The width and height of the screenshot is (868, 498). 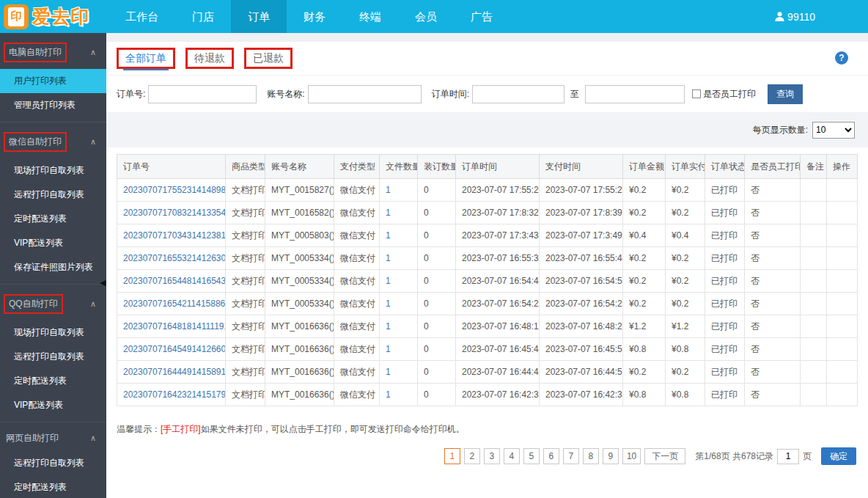 What do you see at coordinates (452, 456) in the screenshot?
I see `page-button-1: 1` at bounding box center [452, 456].